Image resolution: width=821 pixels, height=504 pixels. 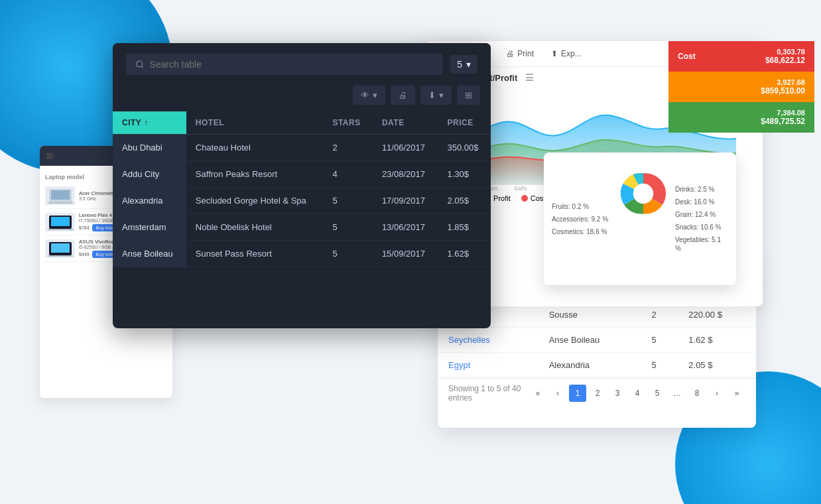 What do you see at coordinates (525, 54) in the screenshot?
I see `print-label: Print` at bounding box center [525, 54].